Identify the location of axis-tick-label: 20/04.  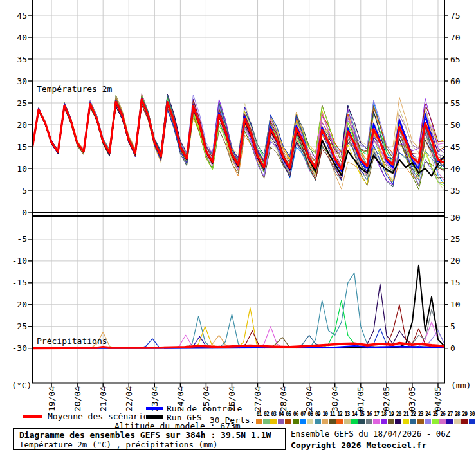
(77, 399).